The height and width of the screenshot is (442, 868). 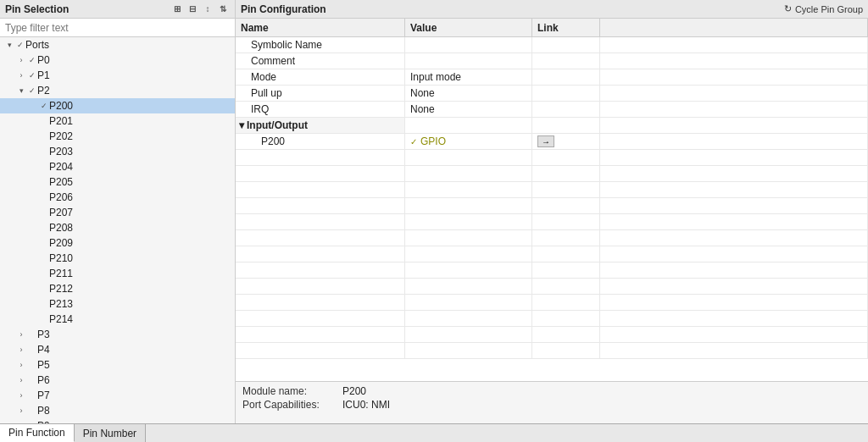 What do you see at coordinates (117, 182) in the screenshot?
I see `tree-item-p205: P205` at bounding box center [117, 182].